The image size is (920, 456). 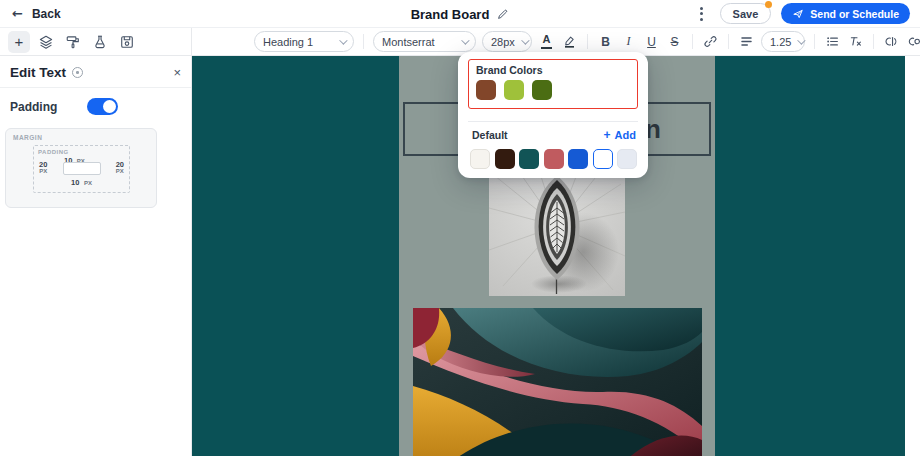 I want to click on floppy-disk-icon, so click(x=127, y=42).